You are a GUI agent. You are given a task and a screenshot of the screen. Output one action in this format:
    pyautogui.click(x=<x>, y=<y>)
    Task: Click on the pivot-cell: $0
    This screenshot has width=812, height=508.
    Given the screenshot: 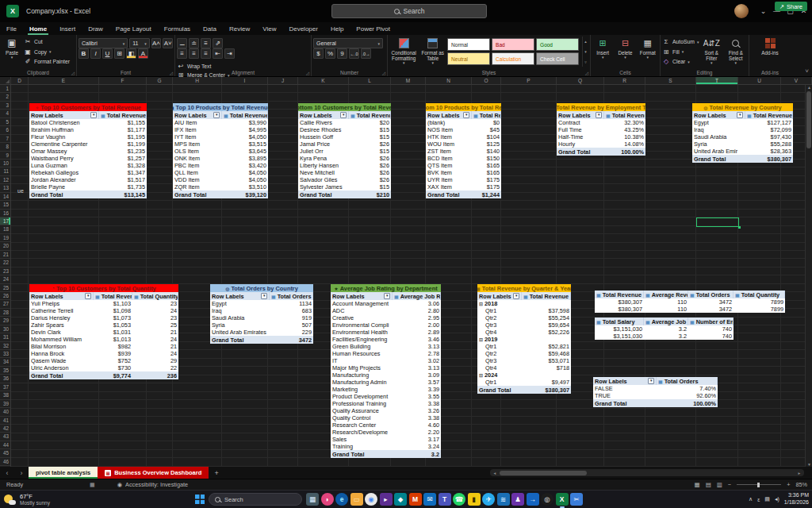 What is the action you would take?
    pyautogui.click(x=487, y=122)
    